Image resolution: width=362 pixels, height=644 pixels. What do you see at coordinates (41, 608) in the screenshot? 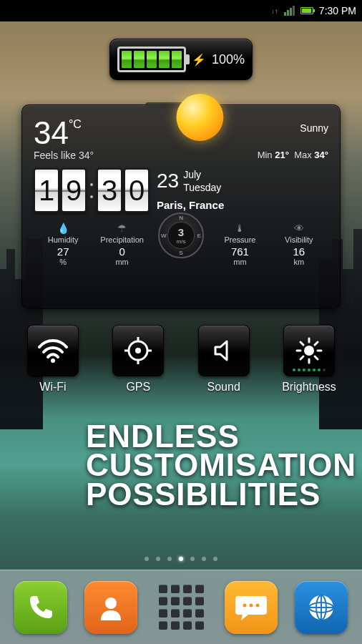
I see `phone-app` at bounding box center [41, 608].